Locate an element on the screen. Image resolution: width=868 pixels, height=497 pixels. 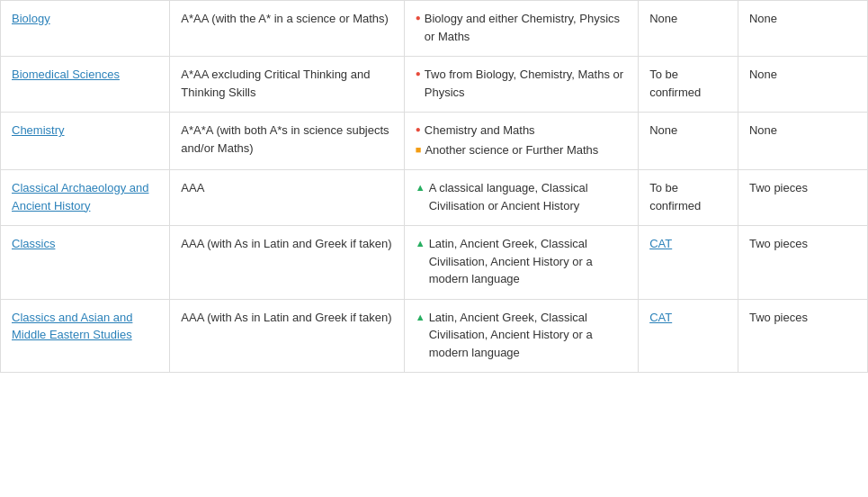
table-row: Classics and Asian and Middle Eastern St… is located at coordinates (434, 336).